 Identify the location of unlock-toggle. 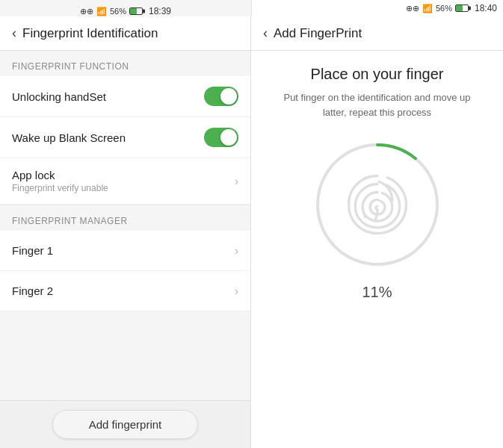
(221, 96).